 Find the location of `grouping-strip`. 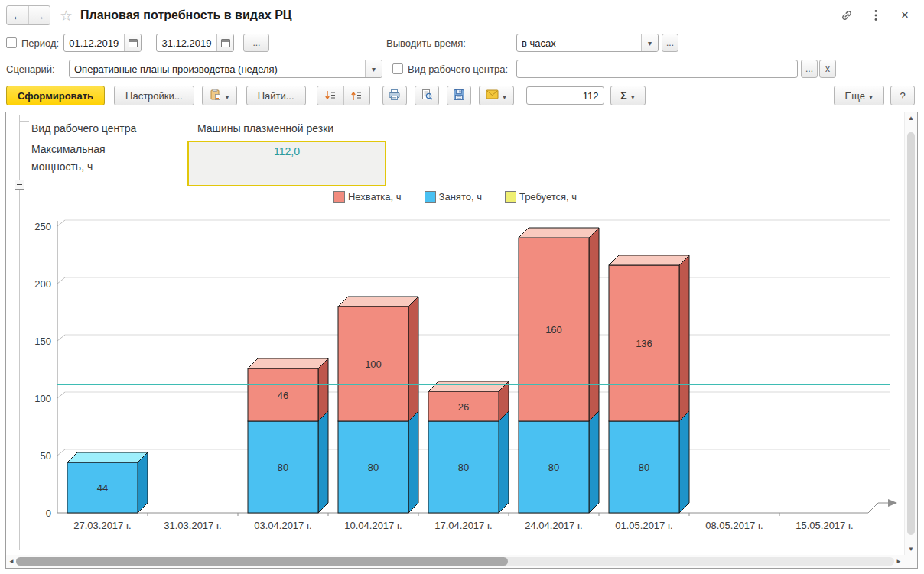

grouping-strip is located at coordinates (18, 333).